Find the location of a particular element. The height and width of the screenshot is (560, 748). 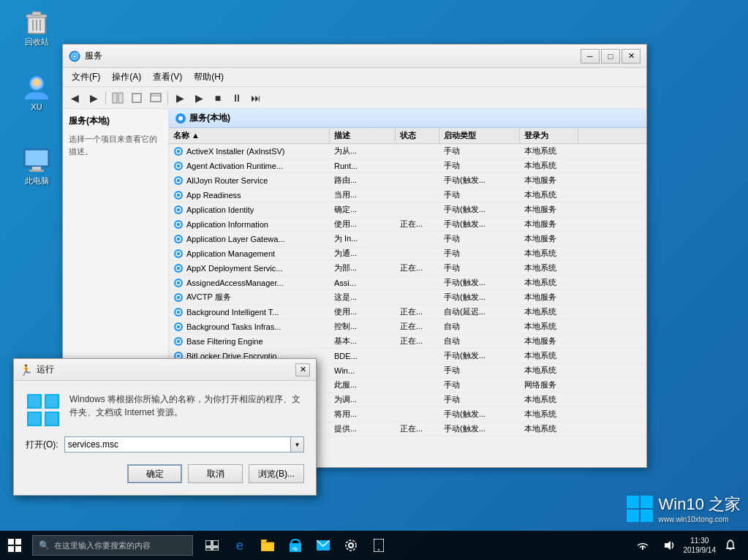

run-buttons: 确定 取消 浏览(B)... is located at coordinates (165, 474).